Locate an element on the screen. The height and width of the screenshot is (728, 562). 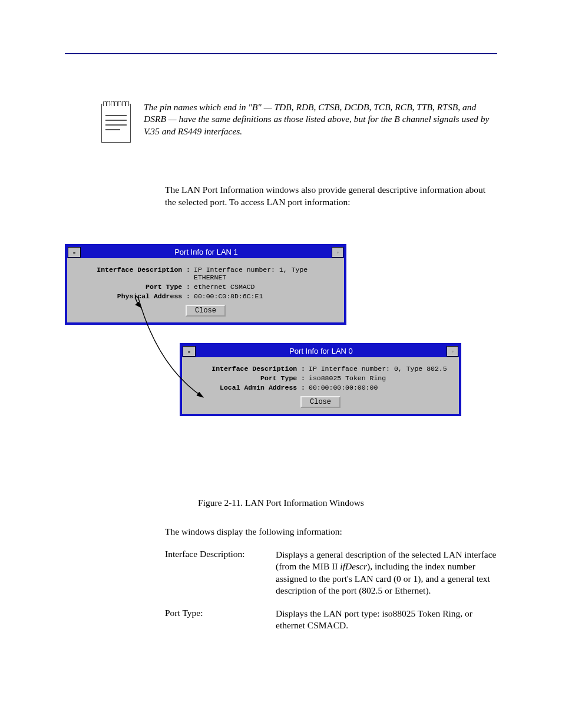
note-text: The pin names which end in "B" — TDB, RD… is located at coordinates (320, 119).